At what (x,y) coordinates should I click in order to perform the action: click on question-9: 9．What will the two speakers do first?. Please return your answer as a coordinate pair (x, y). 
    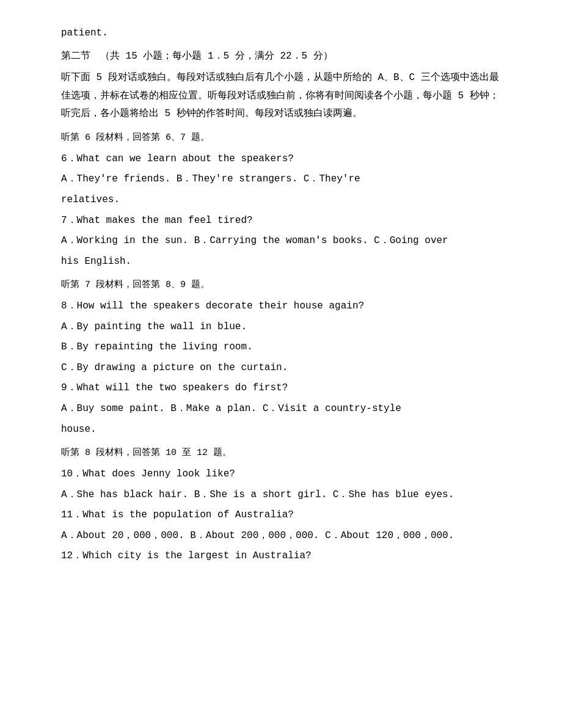
    Looking at the image, I should click on (281, 388).